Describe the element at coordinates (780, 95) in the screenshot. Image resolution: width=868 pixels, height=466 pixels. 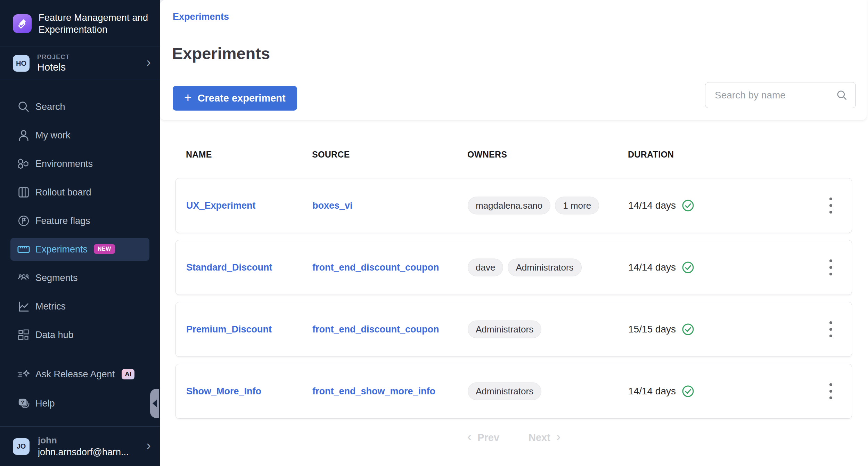
I see `search-box` at that location.